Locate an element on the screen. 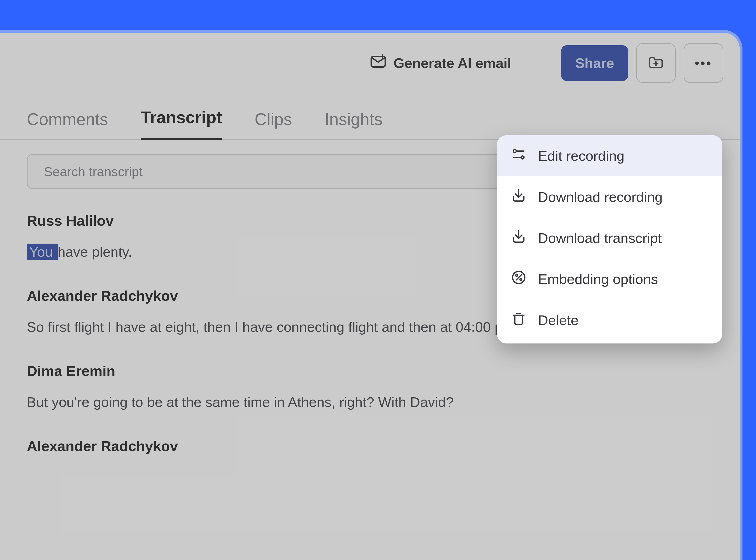  tab-transcript: Transcript is located at coordinates (181, 124).